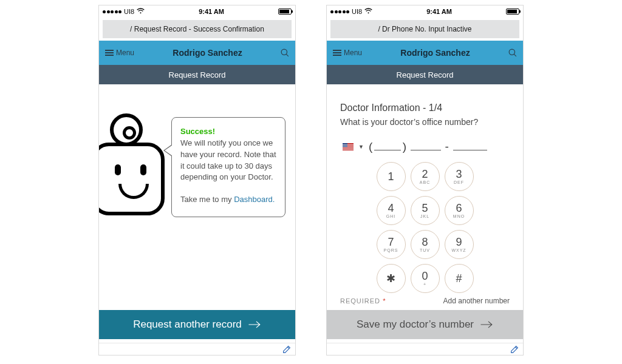  What do you see at coordinates (476, 301) in the screenshot?
I see `add-another-number-link: Add another number` at bounding box center [476, 301].